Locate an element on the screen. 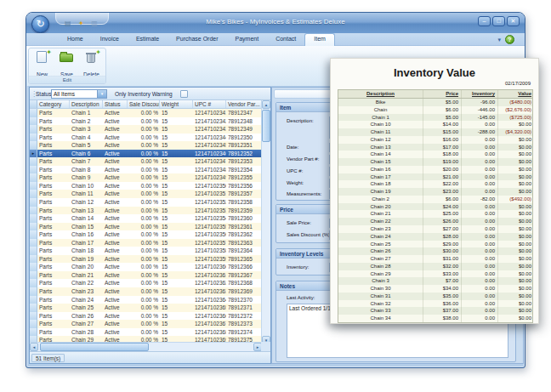 This screenshot has width=551, height=392. column-header: Status is located at coordinates (116, 104).